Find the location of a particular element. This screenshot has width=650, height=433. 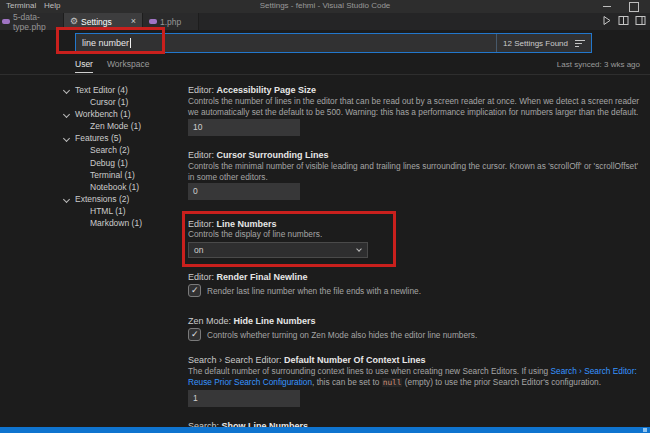

run-icon is located at coordinates (606, 20).